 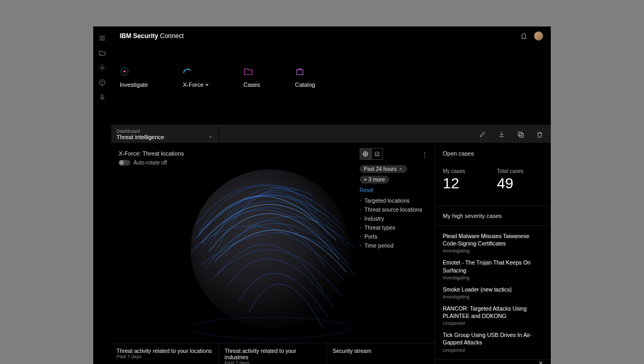 What do you see at coordinates (540, 134) in the screenshot?
I see `delete-icon` at bounding box center [540, 134].